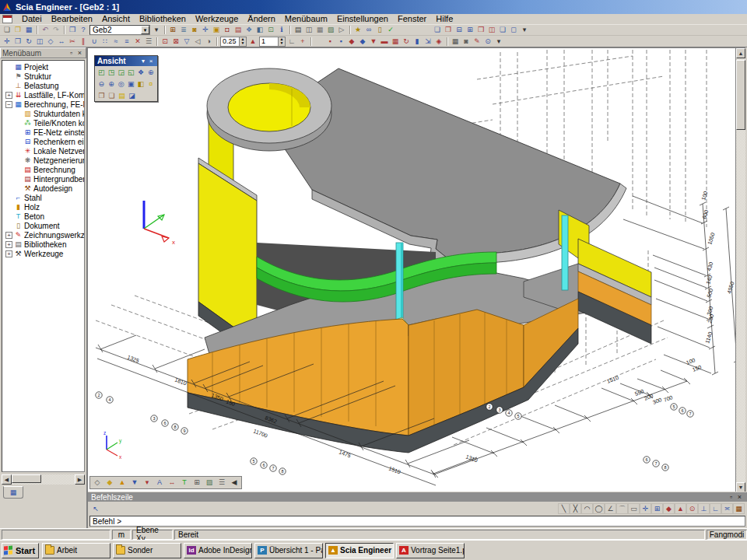 The image size is (747, 560). Describe the element at coordinates (44, 132) in the screenshot. I see `tree-item-fe-netz-einstellen: ⊞FE-Netz einstellen` at that location.